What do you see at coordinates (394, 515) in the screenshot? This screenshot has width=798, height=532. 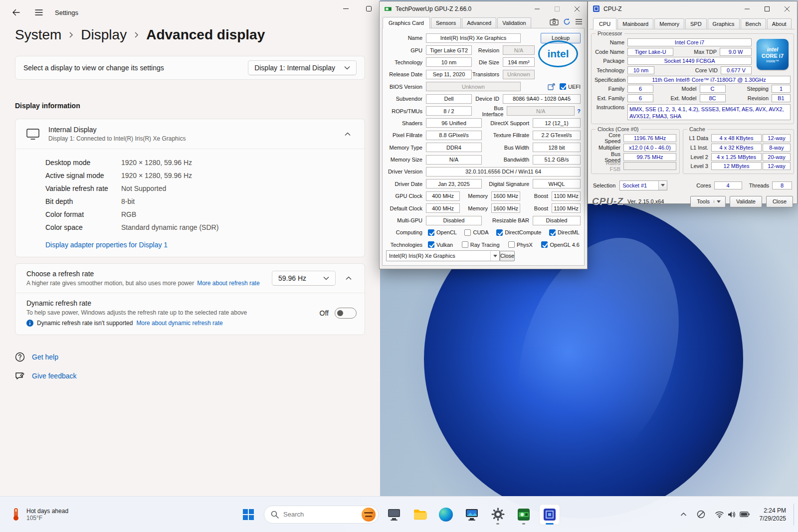 I see `taskbar-pc-monitor-icon` at bounding box center [394, 515].